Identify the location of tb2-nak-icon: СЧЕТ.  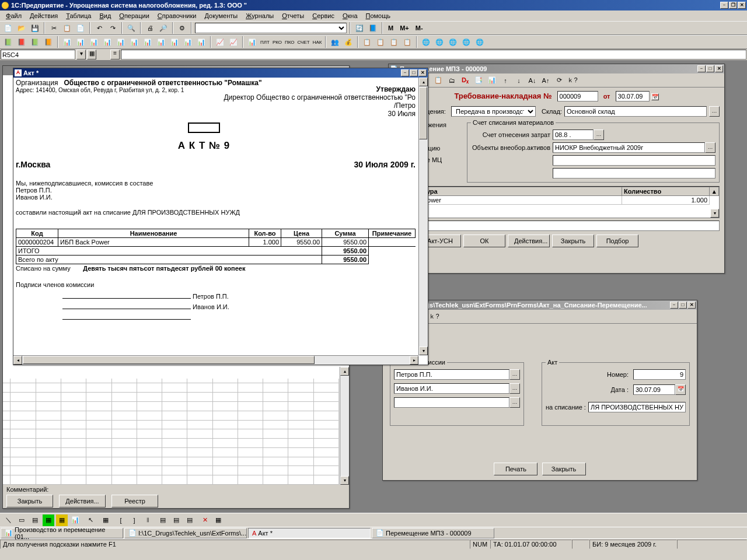
(303, 42).